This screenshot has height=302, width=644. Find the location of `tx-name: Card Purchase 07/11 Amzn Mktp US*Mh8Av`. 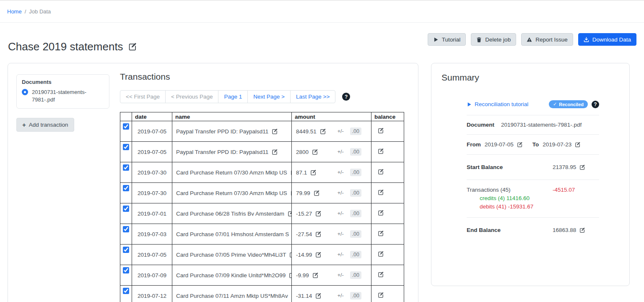

tx-name: Card Purchase 07/11 Amzn Mktp US*Mh8Av is located at coordinates (232, 296).